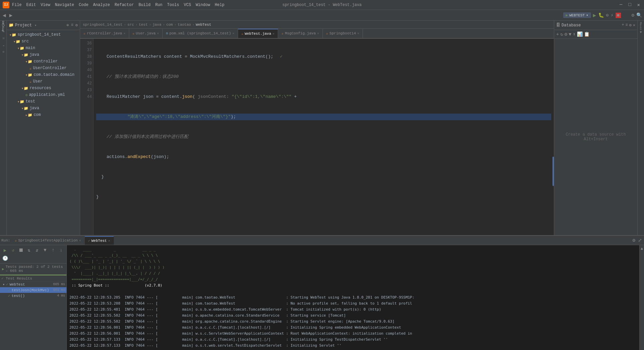 This screenshot has width=644, height=350. I want to click on menu-code: Code, so click(83, 5).